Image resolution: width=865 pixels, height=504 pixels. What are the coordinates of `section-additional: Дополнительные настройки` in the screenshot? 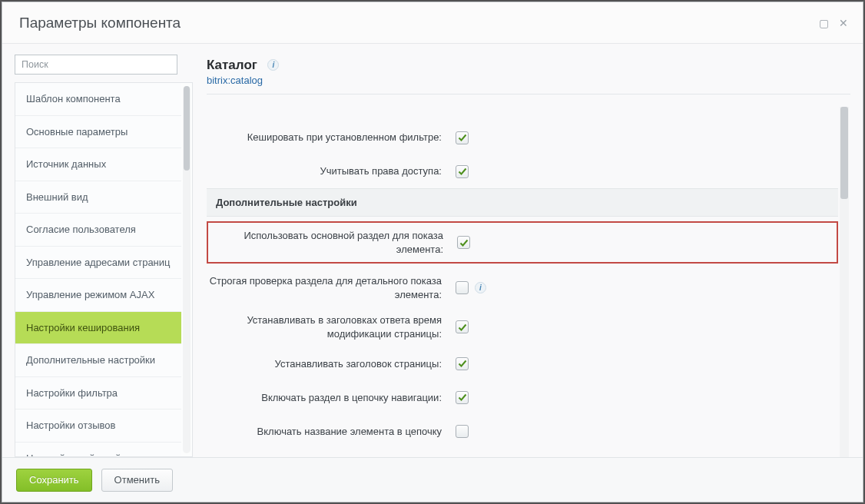 It's located at (522, 203).